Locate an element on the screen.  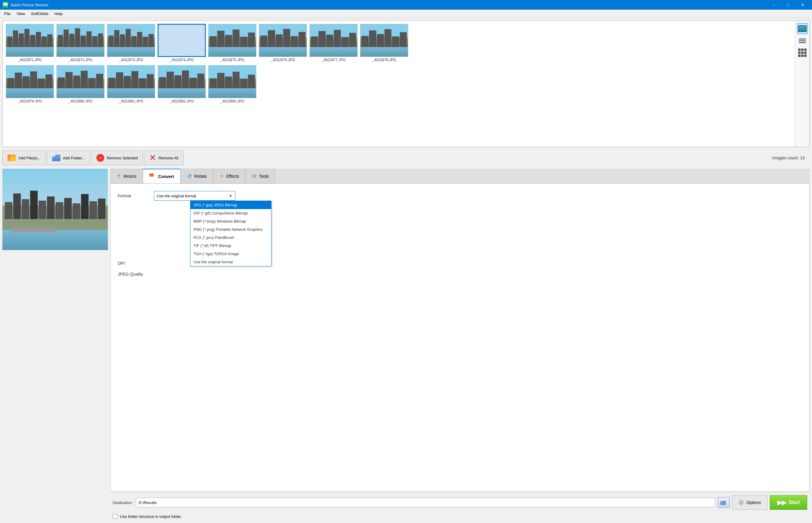
dropdown-option-jpg: JPG (*.jpq) JPEG Bitmap is located at coordinates (231, 205).